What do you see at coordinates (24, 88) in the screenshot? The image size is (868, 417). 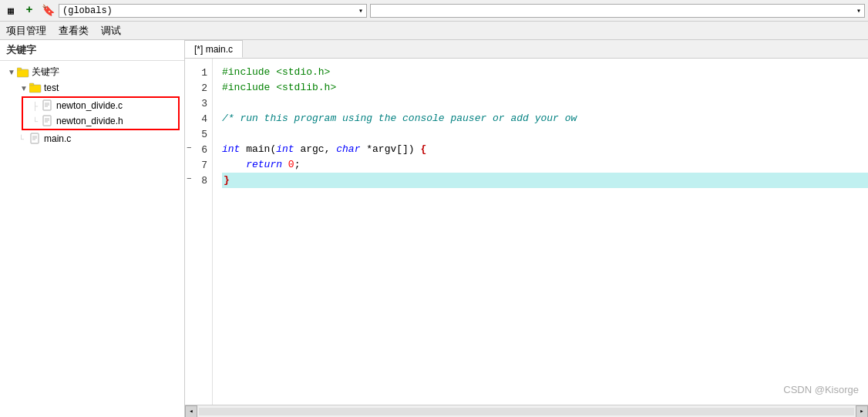 I see `test-expand-icon: ▼` at bounding box center [24, 88].